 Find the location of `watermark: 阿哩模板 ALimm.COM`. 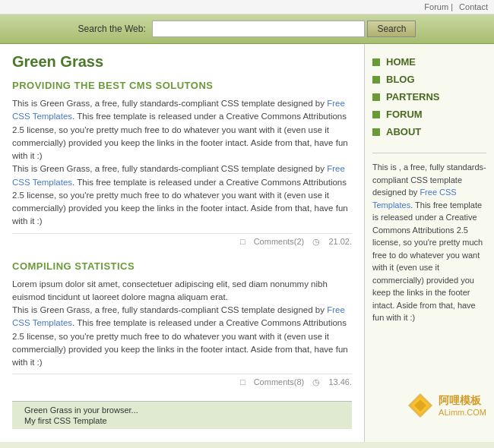

watermark: 阿哩模板 ALimm.COM is located at coordinates (447, 405).